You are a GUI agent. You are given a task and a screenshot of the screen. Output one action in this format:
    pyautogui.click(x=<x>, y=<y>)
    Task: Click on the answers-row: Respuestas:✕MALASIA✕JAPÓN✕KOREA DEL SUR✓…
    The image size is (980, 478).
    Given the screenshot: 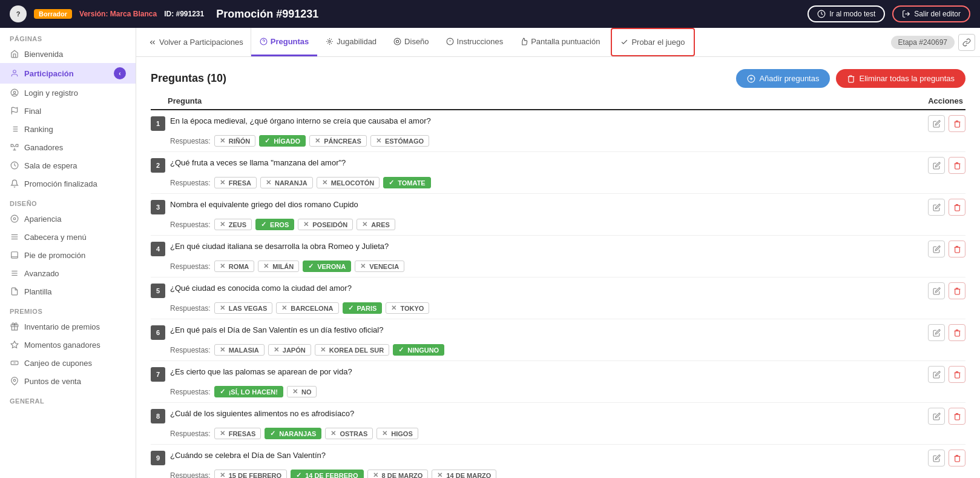 What is the action you would take?
    pyautogui.click(x=558, y=350)
    